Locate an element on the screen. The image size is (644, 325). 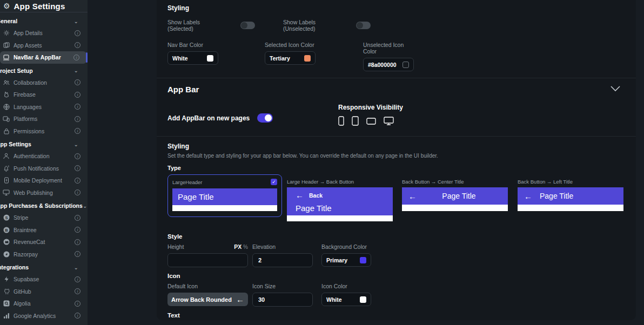
icon-color-label: Icon Color is located at coordinates (334, 286).